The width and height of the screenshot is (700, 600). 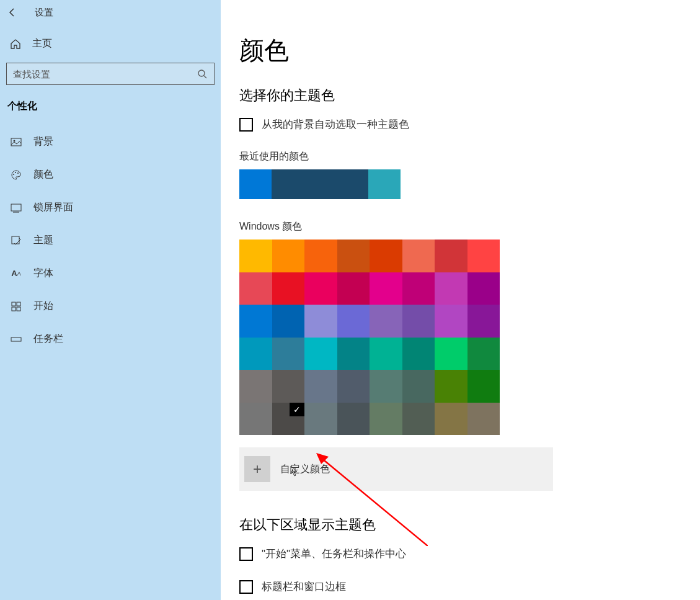 What do you see at coordinates (110, 339) in the screenshot?
I see `sidebar-item-taskbar: 任务栏` at bounding box center [110, 339].